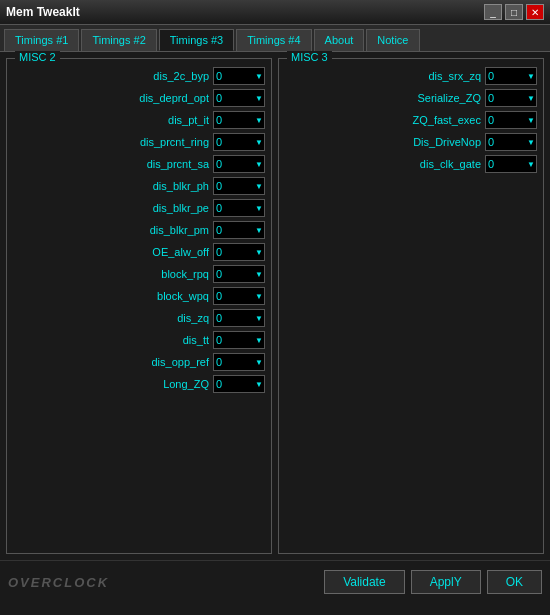 This screenshot has width=550, height=615. I want to click on misc3-select-dis_srx_zq: 0123, so click(511, 76).